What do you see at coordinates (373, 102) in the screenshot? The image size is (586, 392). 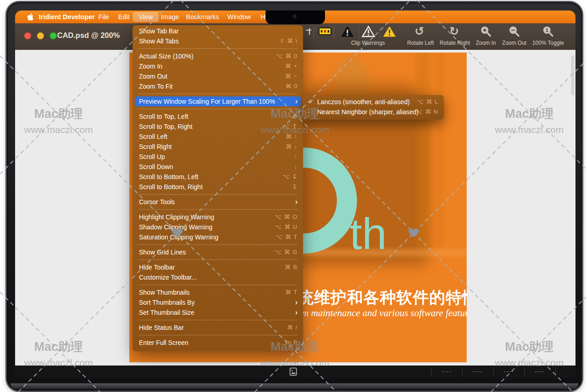 I see `submenu-item-lanczos-smoother-anti-aliased: ✓Lanczos (smoother, anti-aliased)⌥ ⌘ L` at bounding box center [373, 102].